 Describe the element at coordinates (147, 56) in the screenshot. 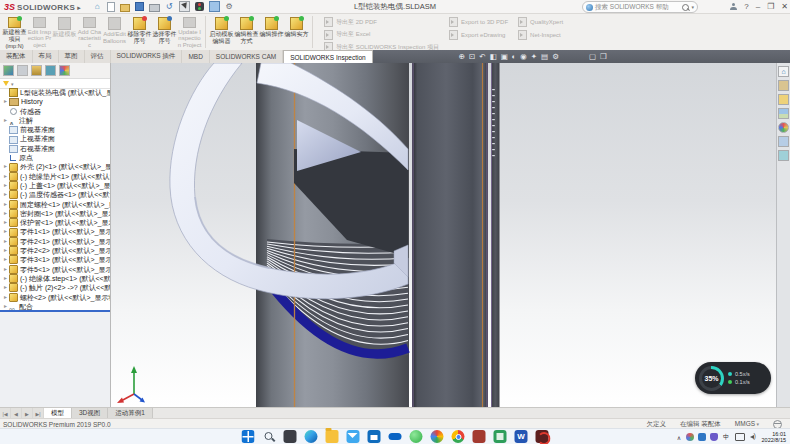

I see `ribbon-tab: SOLIDWORKS 插件` at that location.